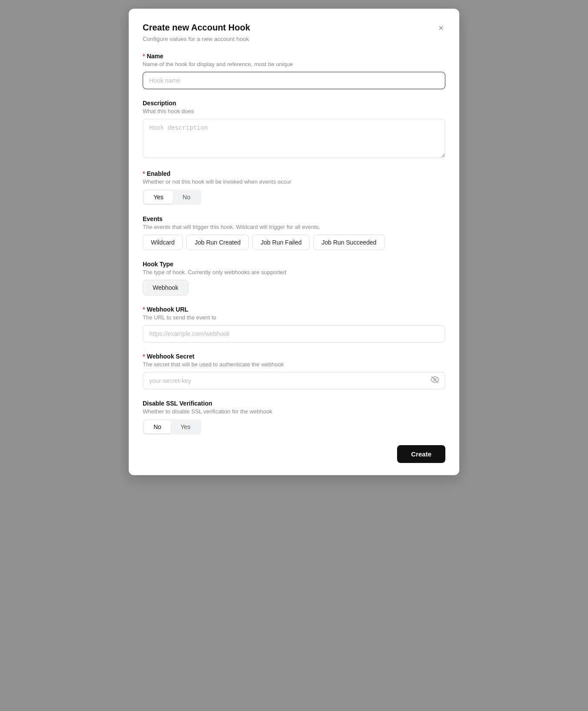 The image size is (588, 711). I want to click on hook-type-section: Hook Type The type of hook. Currently on…, so click(294, 278).